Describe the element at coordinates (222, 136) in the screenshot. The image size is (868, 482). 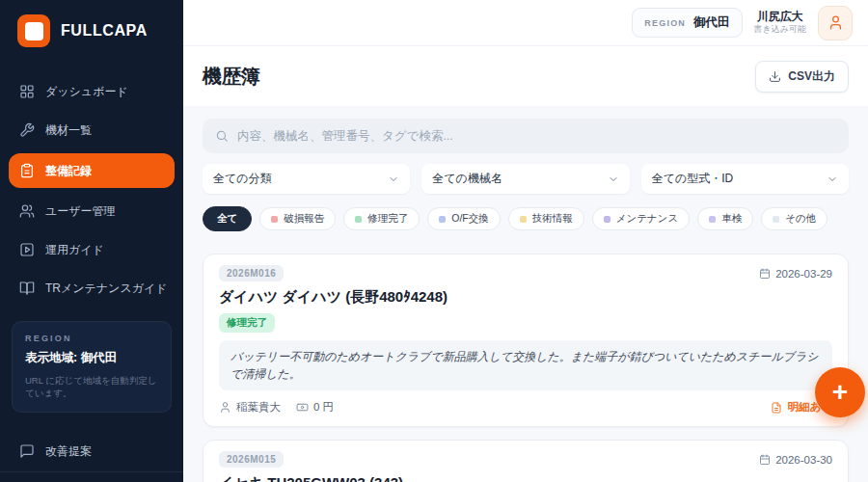
I see `search-icon` at that location.